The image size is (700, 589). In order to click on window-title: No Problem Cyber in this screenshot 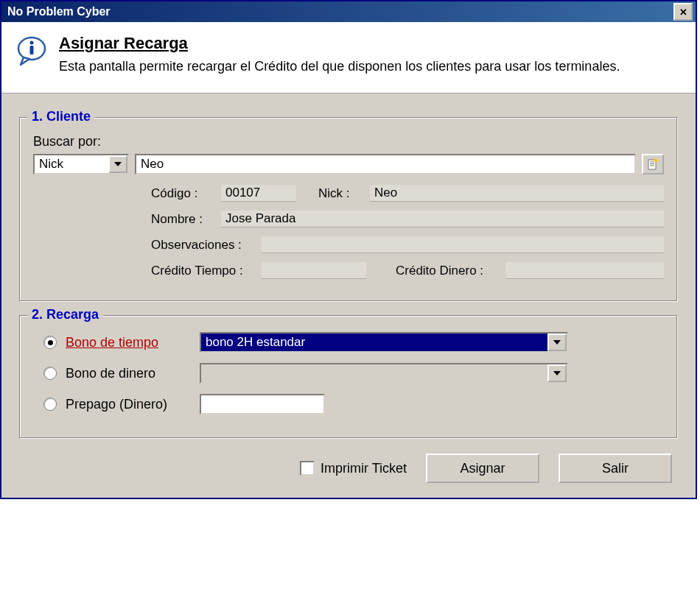, I will do `click(59, 12)`.